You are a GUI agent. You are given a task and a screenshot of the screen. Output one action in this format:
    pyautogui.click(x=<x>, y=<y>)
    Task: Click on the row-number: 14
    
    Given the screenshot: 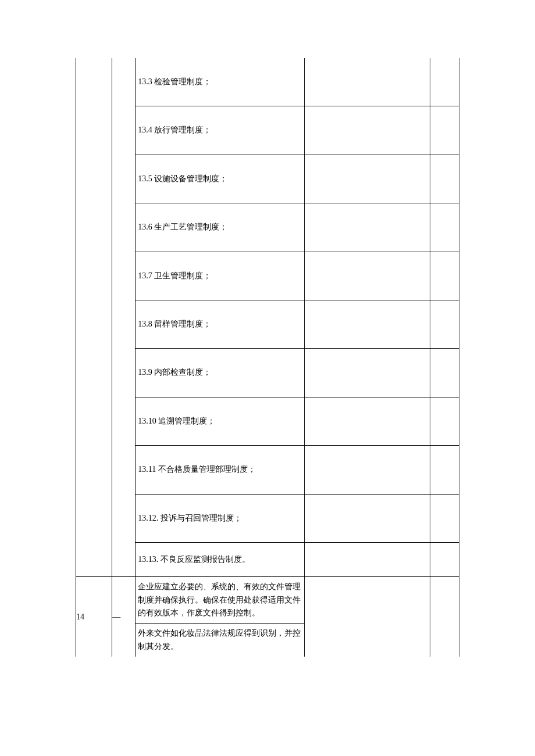 What is the action you would take?
    pyautogui.click(x=80, y=617)
    